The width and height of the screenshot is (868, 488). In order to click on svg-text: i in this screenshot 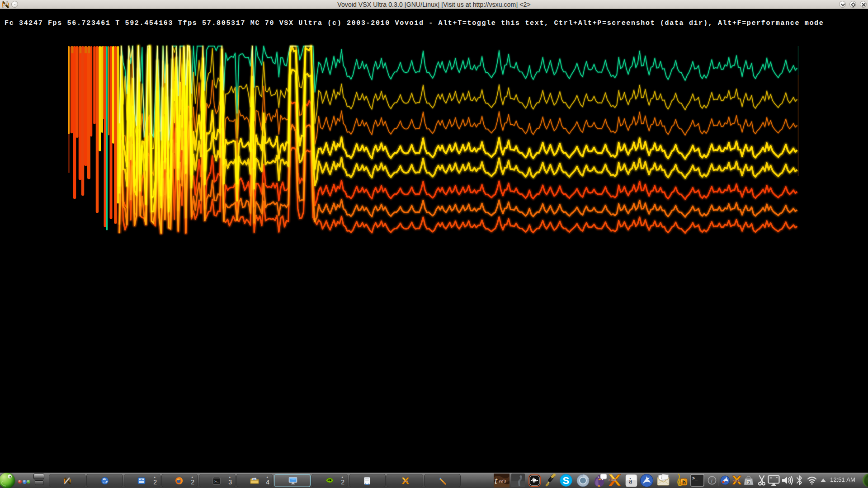, I will do `click(712, 481)`.